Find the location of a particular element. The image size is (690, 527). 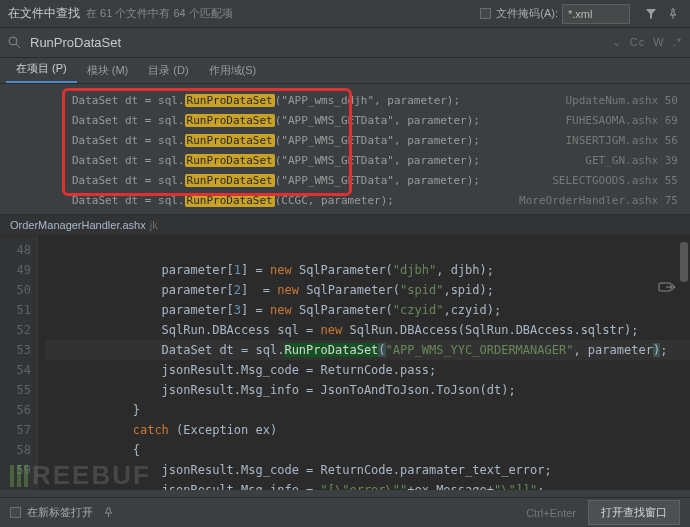

search-row: ⌄ Cc W .* is located at coordinates (345, 43).